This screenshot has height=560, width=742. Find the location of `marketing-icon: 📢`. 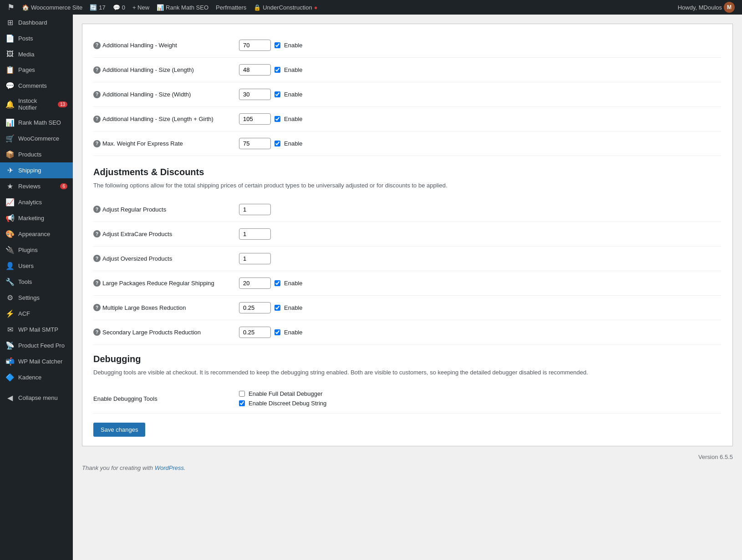

marketing-icon: 📢 is located at coordinates (10, 218).